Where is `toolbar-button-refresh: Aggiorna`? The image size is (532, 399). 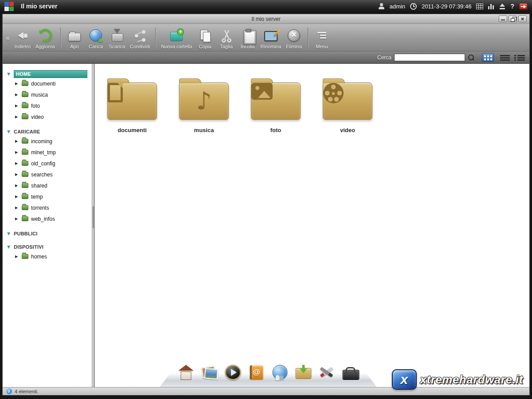 toolbar-button-refresh: Aggiorna is located at coordinates (45, 38).